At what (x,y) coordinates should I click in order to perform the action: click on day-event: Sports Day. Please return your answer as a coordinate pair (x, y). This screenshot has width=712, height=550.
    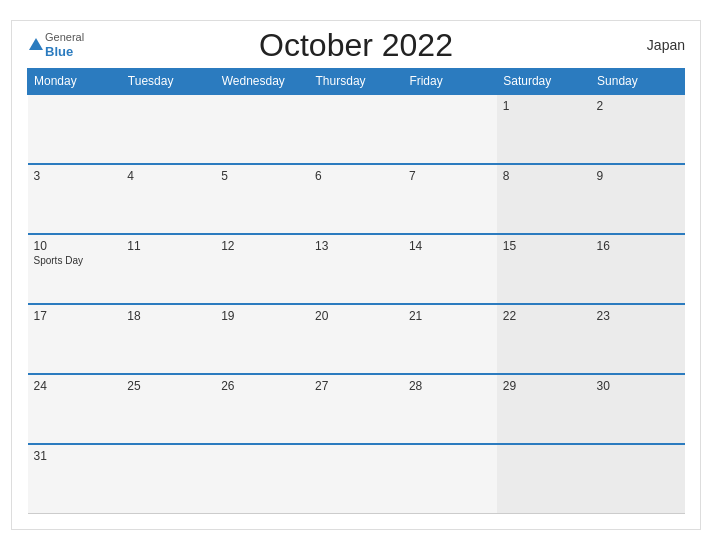
    Looking at the image, I should click on (75, 260).